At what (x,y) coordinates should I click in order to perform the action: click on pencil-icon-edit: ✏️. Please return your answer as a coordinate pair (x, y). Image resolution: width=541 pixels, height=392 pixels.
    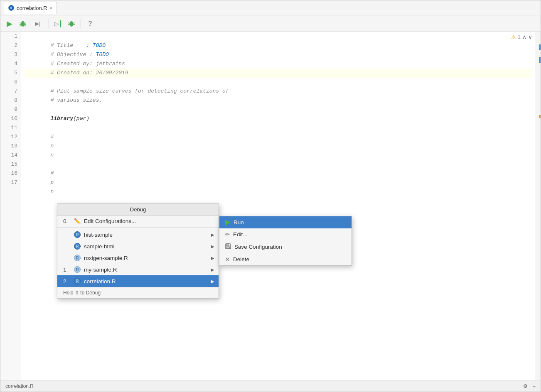
    Looking at the image, I should click on (77, 221).